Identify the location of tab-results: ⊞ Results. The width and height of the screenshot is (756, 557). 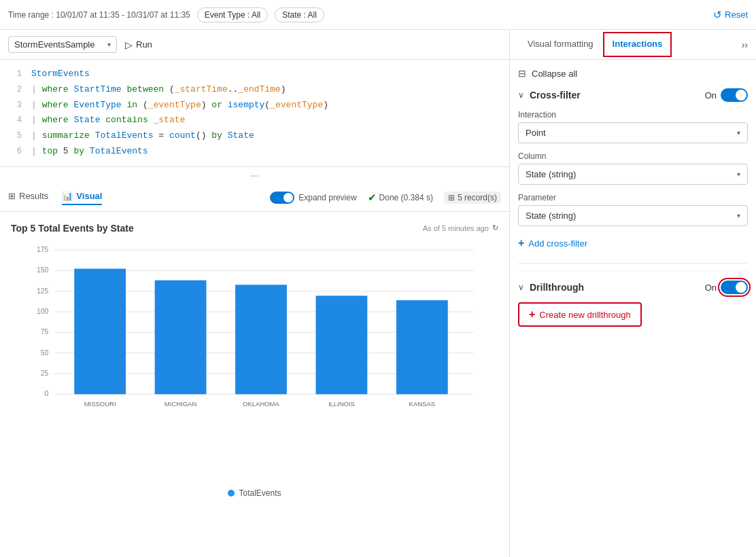
(29, 198).